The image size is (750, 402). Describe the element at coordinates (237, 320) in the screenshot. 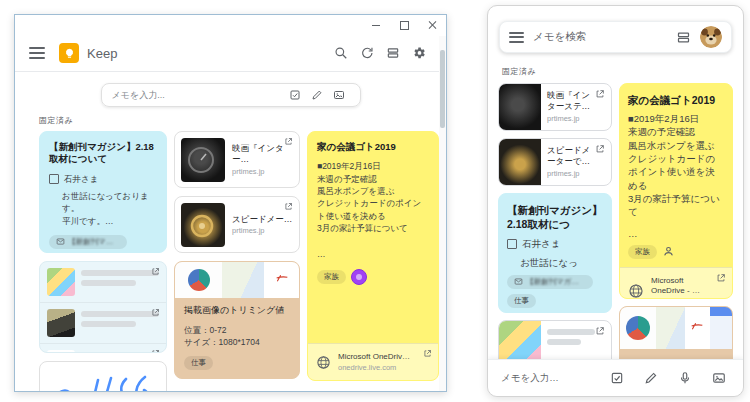

I see `note-trim: 掲載画像のトリミング値 位置：0-72 サイズ：1080*1704 仕事` at that location.